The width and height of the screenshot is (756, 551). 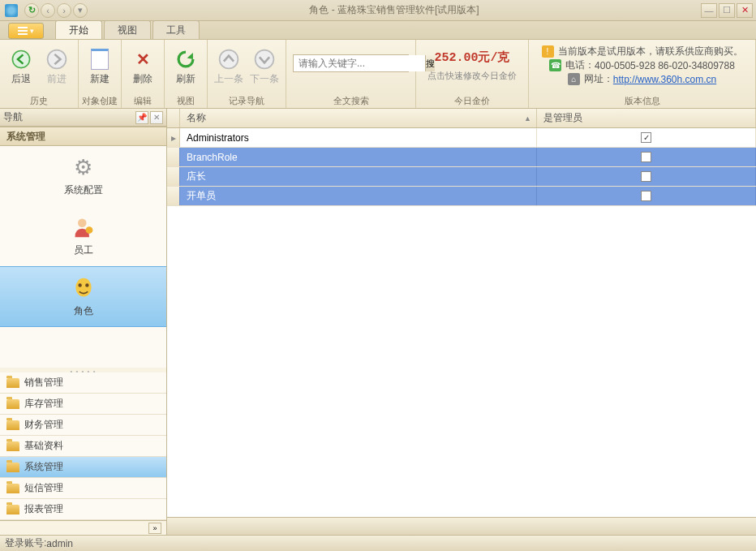 I want to click on sidebar-close-button: ✕, so click(x=157, y=118).